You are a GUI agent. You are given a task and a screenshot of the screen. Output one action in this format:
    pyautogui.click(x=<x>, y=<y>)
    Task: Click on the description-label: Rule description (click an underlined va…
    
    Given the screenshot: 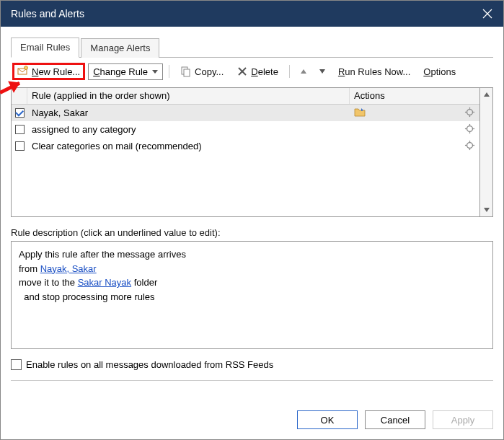 What is the action you would take?
    pyautogui.click(x=252, y=232)
    